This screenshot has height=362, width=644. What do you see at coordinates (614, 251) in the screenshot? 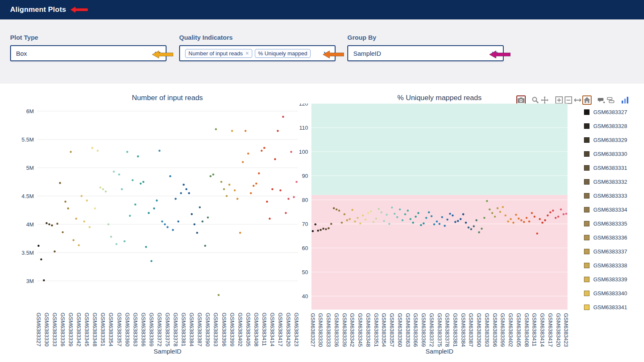
I see `legend-item: GSM6383337` at bounding box center [614, 251].